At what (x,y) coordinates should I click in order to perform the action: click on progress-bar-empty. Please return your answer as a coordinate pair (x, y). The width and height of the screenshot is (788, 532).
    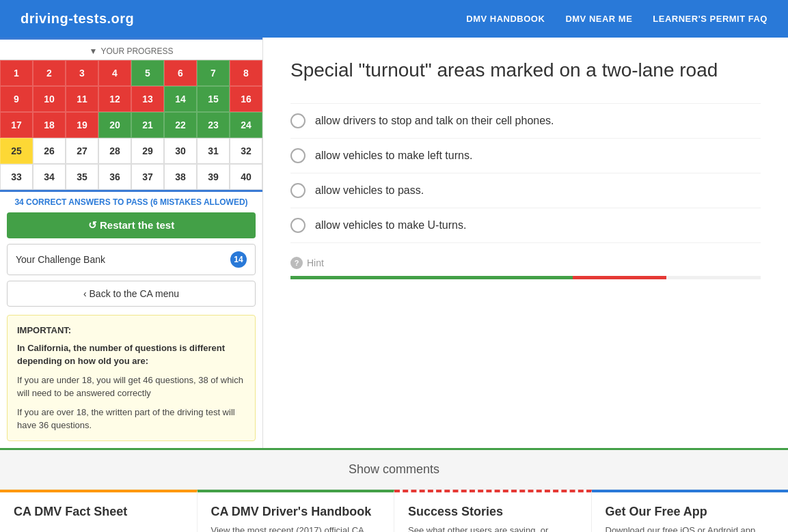
    Looking at the image, I should click on (714, 277).